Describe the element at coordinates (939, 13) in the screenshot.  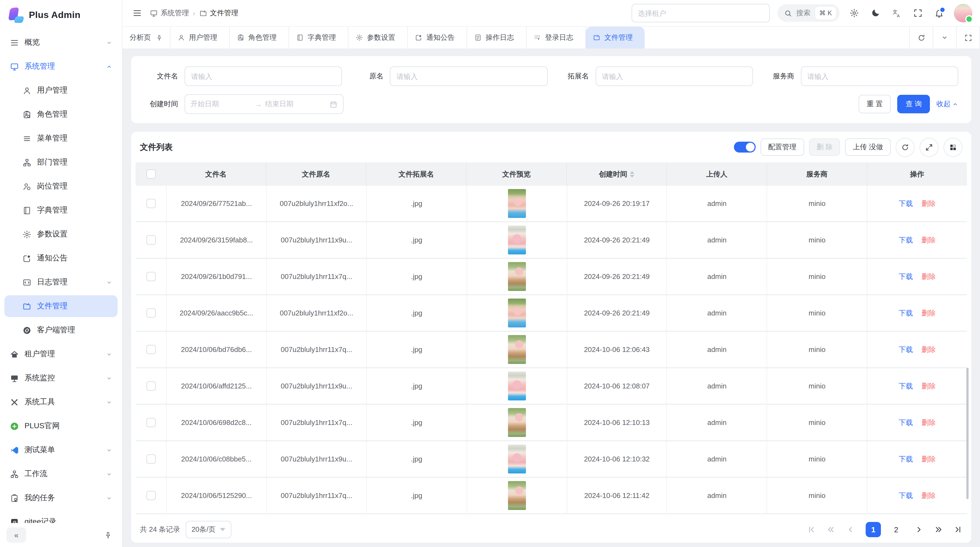
I see `notifications-button` at that location.